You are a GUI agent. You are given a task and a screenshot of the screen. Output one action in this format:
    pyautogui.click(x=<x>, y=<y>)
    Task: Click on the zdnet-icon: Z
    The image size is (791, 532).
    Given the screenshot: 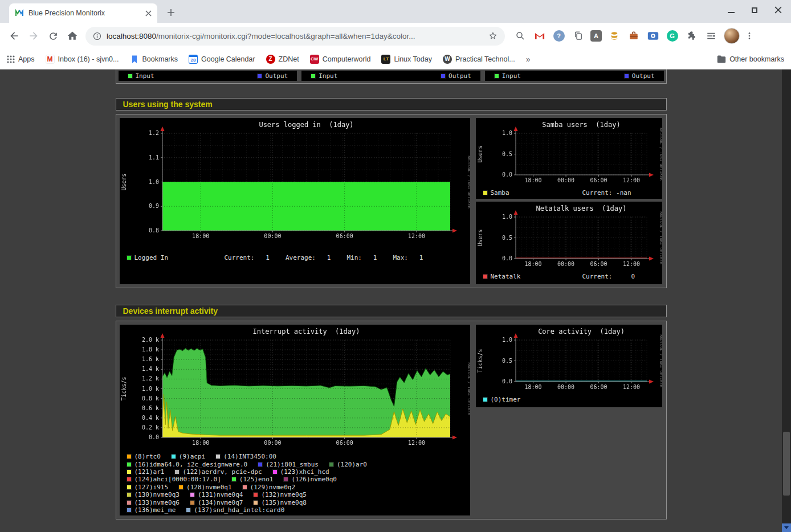 What is the action you would take?
    pyautogui.click(x=271, y=59)
    